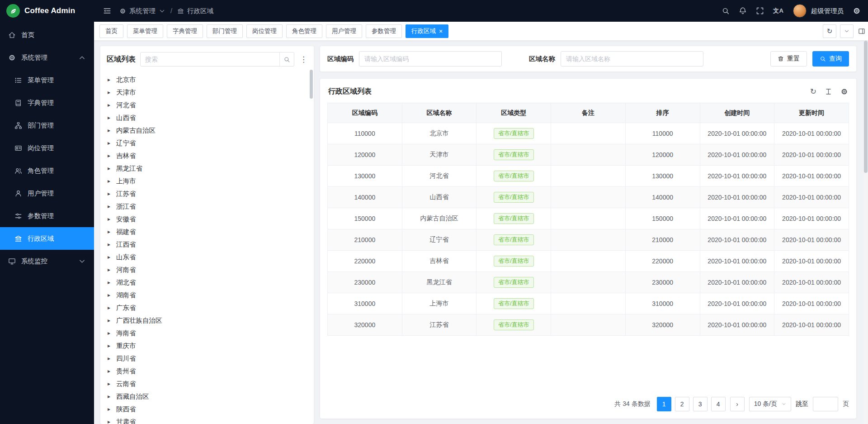 The height and width of the screenshot is (424, 868). I want to click on avatar, so click(800, 11).